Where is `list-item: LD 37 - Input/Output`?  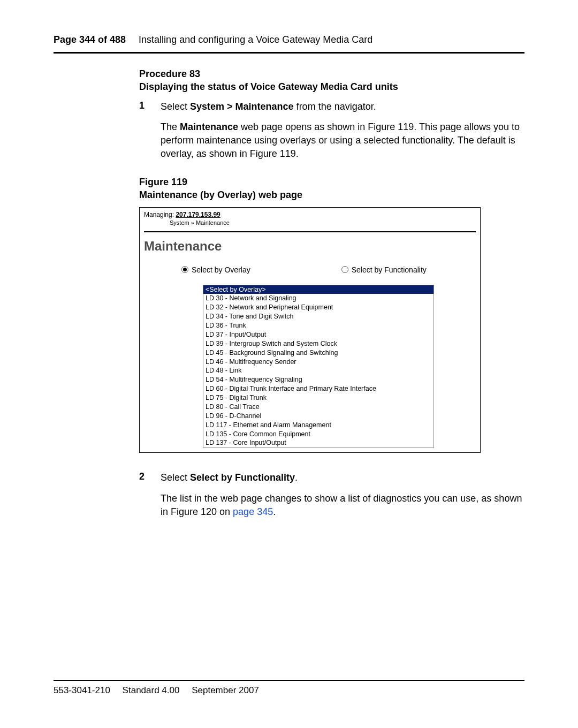
list-item: LD 37 - Input/Output is located at coordinates (318, 335).